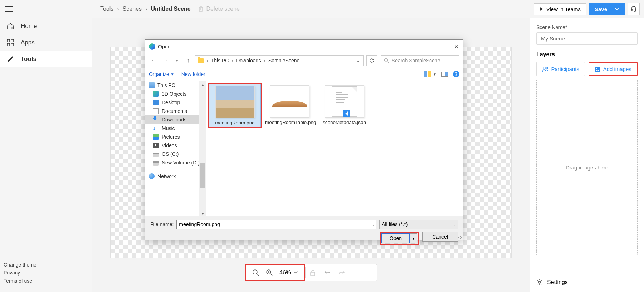 The image size is (644, 292). I want to click on redo-button, so click(342, 273).